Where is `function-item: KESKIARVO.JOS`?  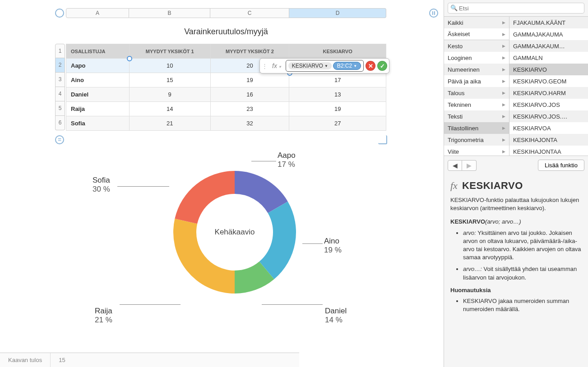
function-item: KESKIARVO.JOS is located at coordinates (549, 105).